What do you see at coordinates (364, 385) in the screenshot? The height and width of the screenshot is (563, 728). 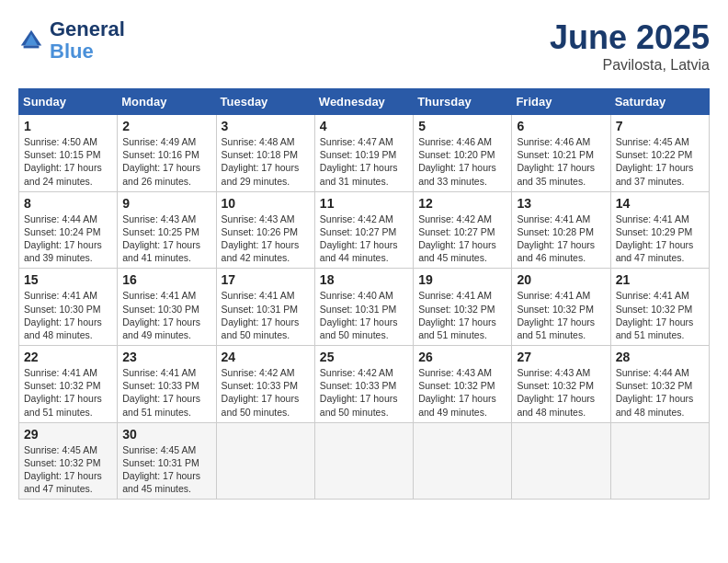 I see `table-row: 25Sunrise: 4:42 AMSunset: 10:33 PMDaylig…` at bounding box center [364, 385].